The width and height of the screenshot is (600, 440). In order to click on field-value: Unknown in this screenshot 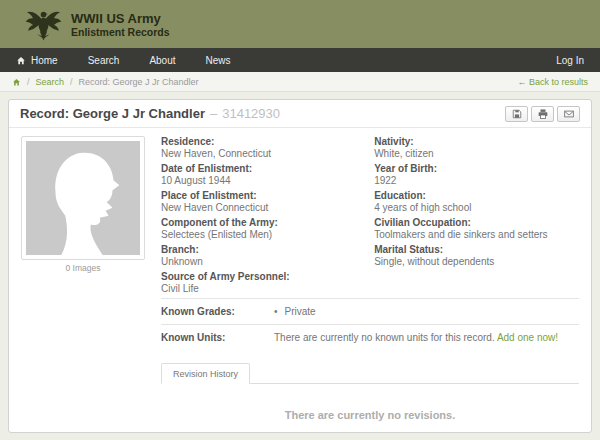, I will do `click(268, 262)`.